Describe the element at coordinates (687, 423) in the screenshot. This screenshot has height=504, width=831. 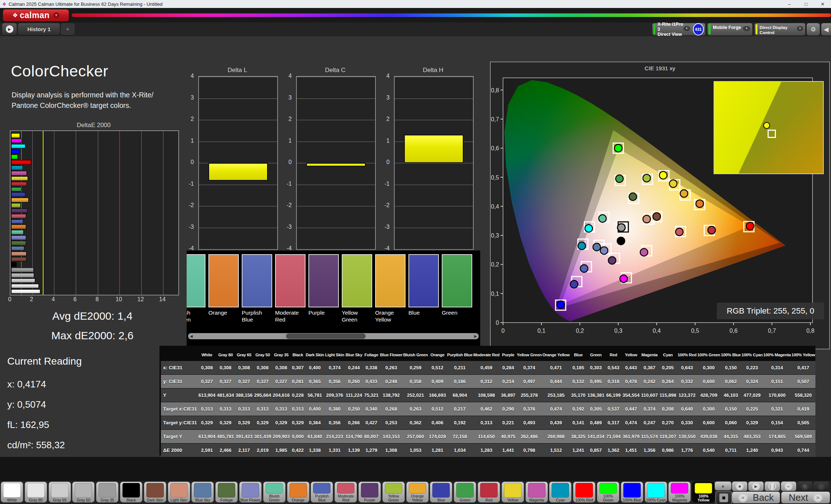
I see `table-cell: 0,330` at that location.